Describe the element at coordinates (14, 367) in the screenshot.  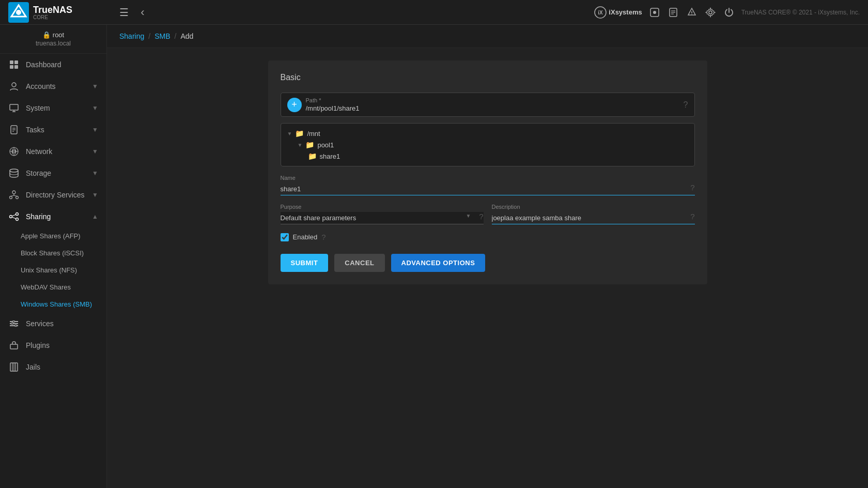
I see `jails-icon` at that location.